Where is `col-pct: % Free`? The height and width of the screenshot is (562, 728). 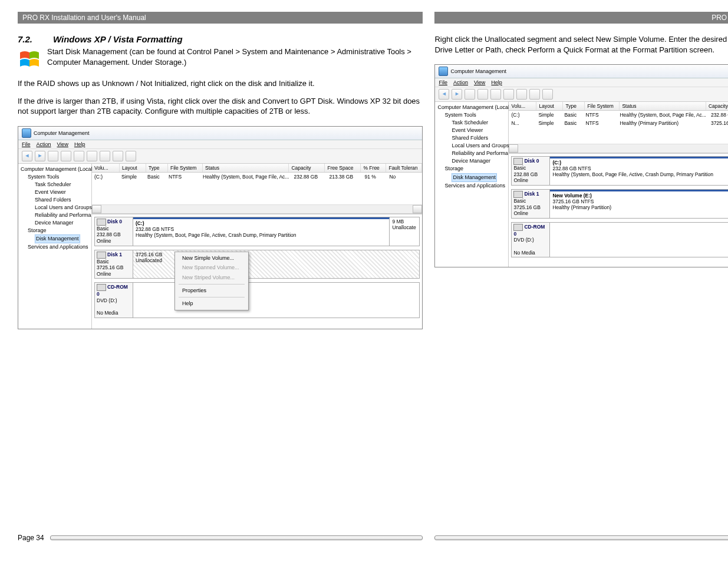
col-pct: % Free is located at coordinates (374, 168).